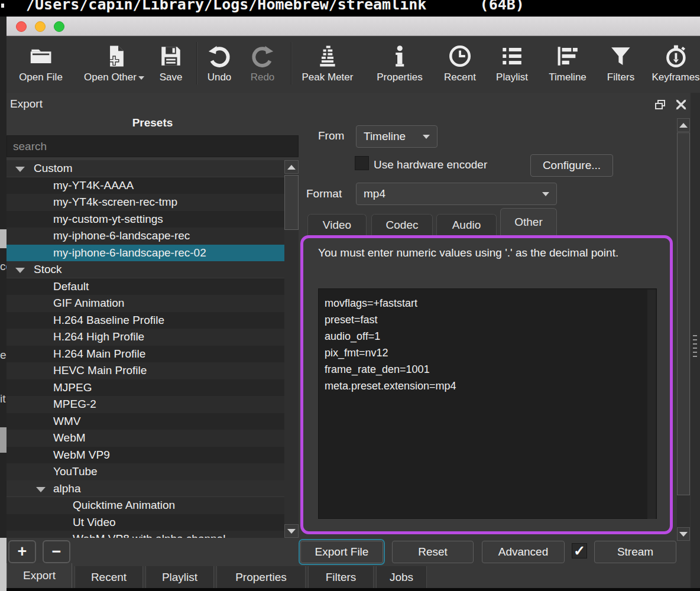 The height and width of the screenshot is (591, 700). I want to click on timeline-button: Timeline, so click(568, 62).